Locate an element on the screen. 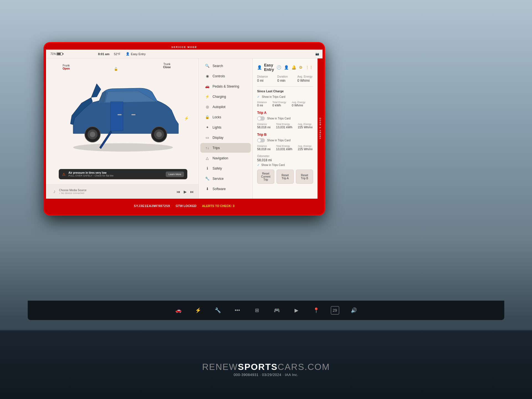 The height and width of the screenshot is (399, 532). trip-b-stats: Distance 58,018 mi Total Energy 13,031 k… is located at coordinates (285, 148).